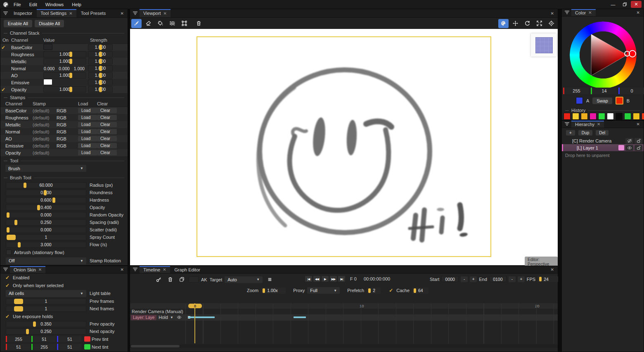 Image resolution: width=644 pixels, height=352 pixels. I want to click on tab-timeline: Timeline✕, so click(155, 269).